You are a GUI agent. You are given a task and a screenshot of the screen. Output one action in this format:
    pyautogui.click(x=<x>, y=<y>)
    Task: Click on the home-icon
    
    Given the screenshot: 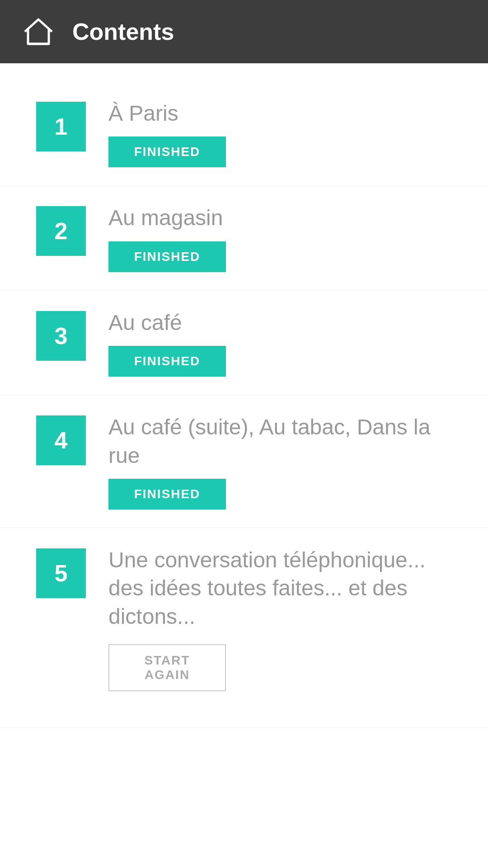 What is the action you would take?
    pyautogui.click(x=38, y=32)
    